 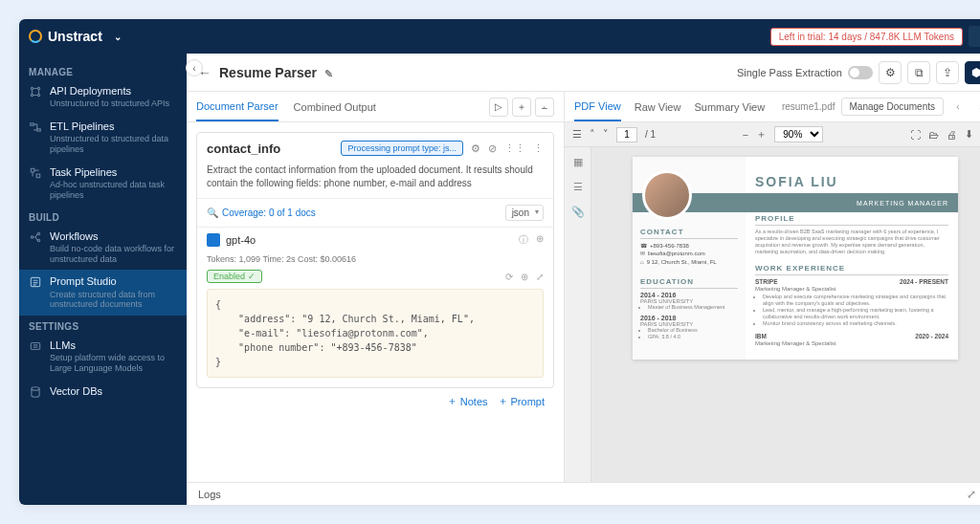 I want to click on sidebar-section-settings: SETTINGS, so click(x=103, y=325).